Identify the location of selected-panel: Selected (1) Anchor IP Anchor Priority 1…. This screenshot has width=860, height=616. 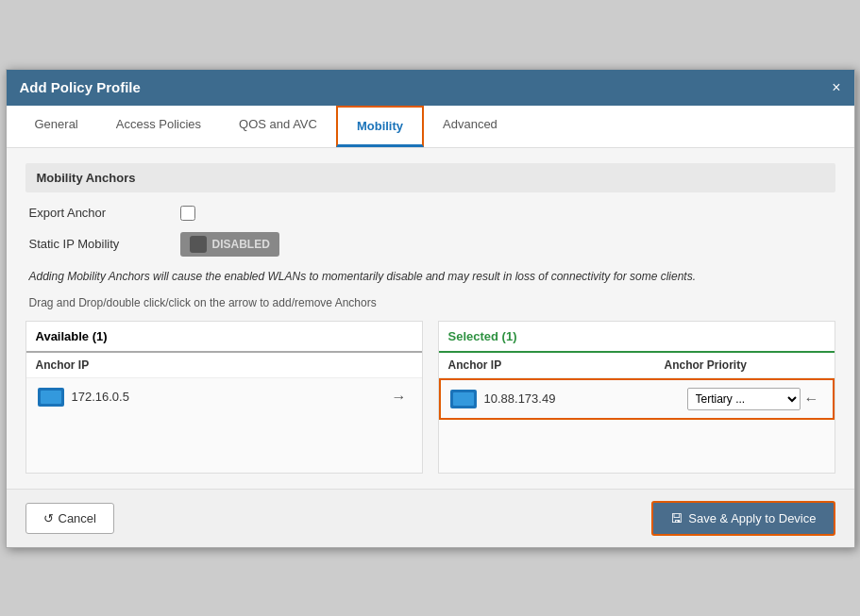
(636, 397).